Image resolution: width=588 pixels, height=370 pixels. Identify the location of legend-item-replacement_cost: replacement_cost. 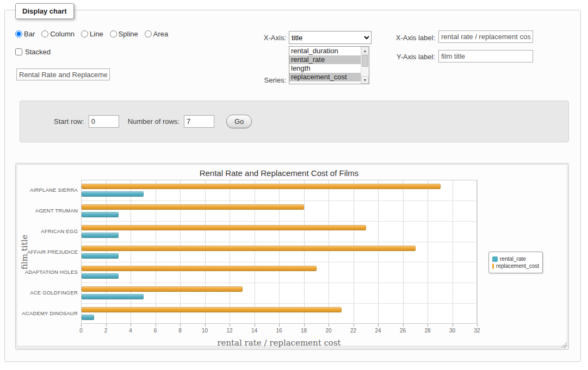
(516, 266).